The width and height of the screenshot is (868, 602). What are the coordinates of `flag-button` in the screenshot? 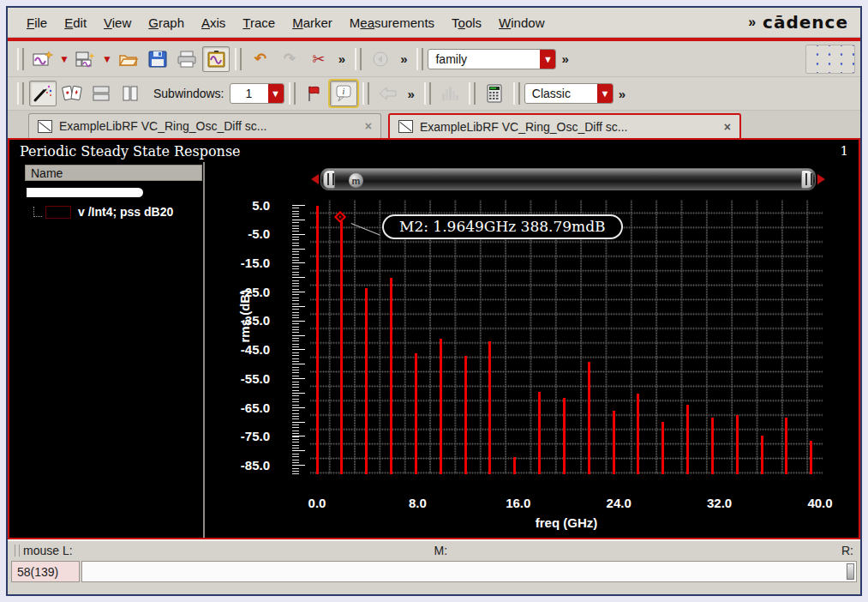 It's located at (314, 93).